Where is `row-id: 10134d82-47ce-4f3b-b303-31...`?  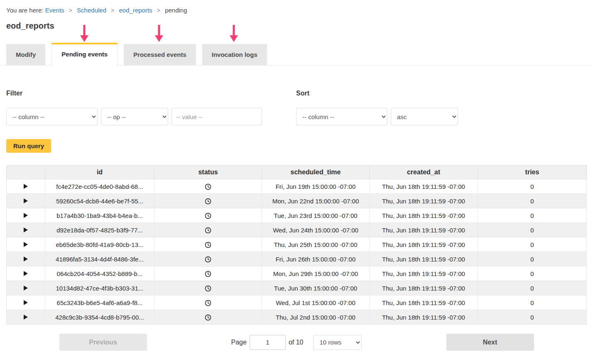 row-id: 10134d82-47ce-4f3b-b303-31... is located at coordinates (100, 288).